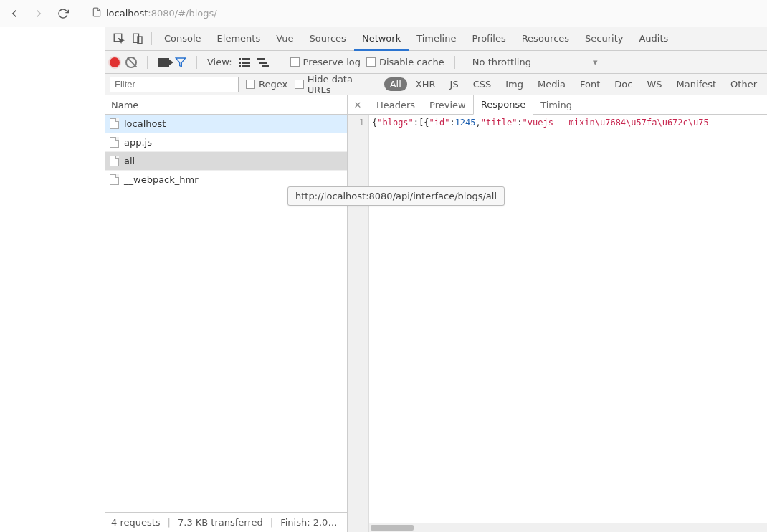 The height and width of the screenshot is (532, 767). I want to click on tab-profiles: Profiles, so click(489, 39).